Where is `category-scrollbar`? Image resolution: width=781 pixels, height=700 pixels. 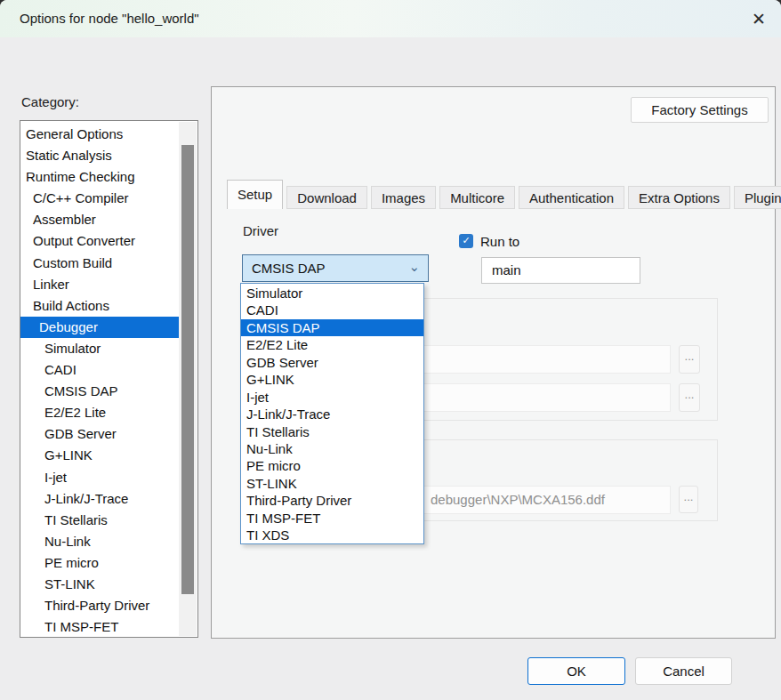
category-scrollbar is located at coordinates (188, 379).